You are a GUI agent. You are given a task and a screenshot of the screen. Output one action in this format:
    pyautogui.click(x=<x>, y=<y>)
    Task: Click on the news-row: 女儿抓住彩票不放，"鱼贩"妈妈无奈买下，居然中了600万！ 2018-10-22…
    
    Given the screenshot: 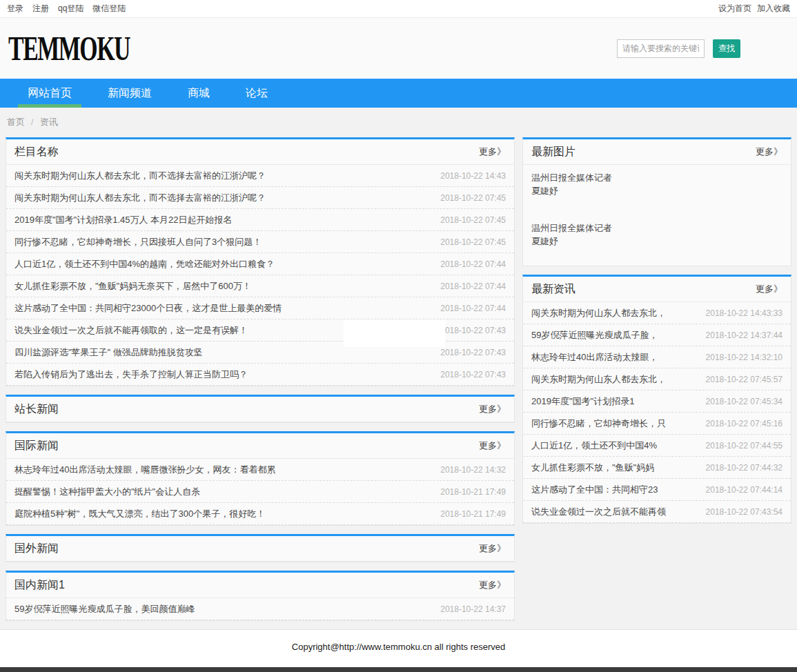 What is the action you would take?
    pyautogui.click(x=260, y=286)
    